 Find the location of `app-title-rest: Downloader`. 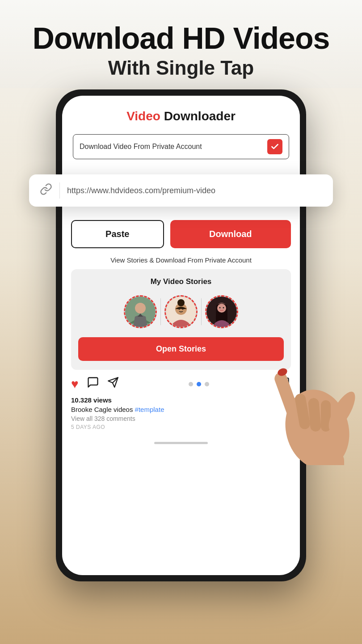

app-title-rest: Downloader is located at coordinates (198, 116).